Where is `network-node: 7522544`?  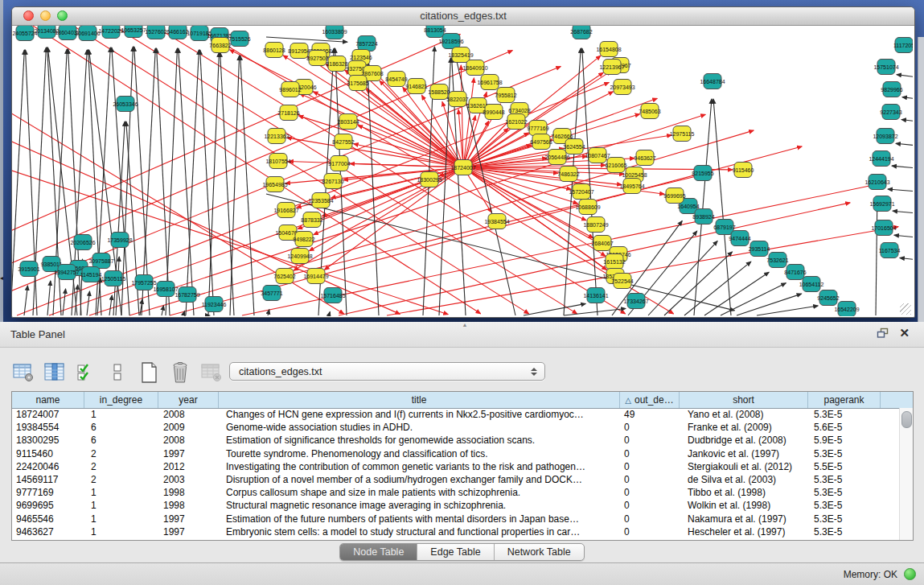
network-node: 7522544 is located at coordinates (622, 282).